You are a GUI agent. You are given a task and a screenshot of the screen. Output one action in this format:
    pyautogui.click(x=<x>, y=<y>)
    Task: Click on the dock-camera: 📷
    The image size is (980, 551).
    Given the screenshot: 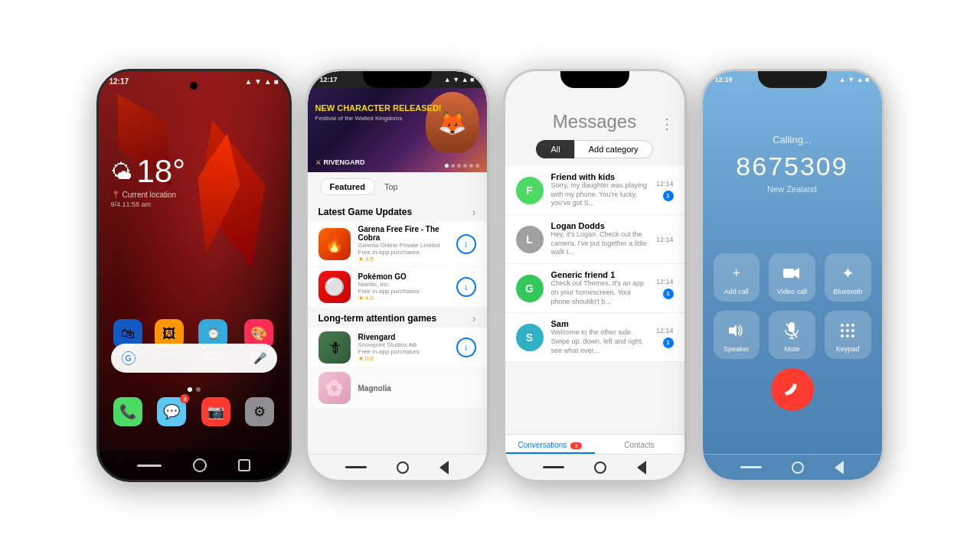 What is the action you would take?
    pyautogui.click(x=216, y=412)
    